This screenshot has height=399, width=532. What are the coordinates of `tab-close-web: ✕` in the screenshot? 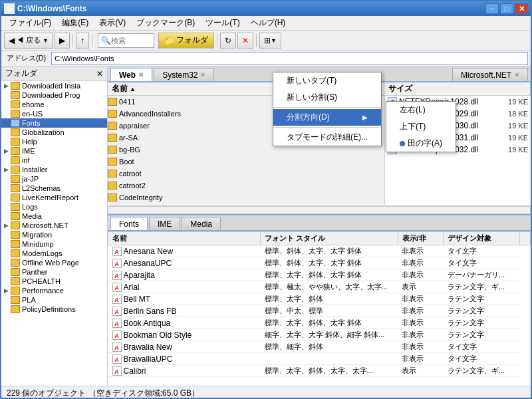 It's located at (141, 74).